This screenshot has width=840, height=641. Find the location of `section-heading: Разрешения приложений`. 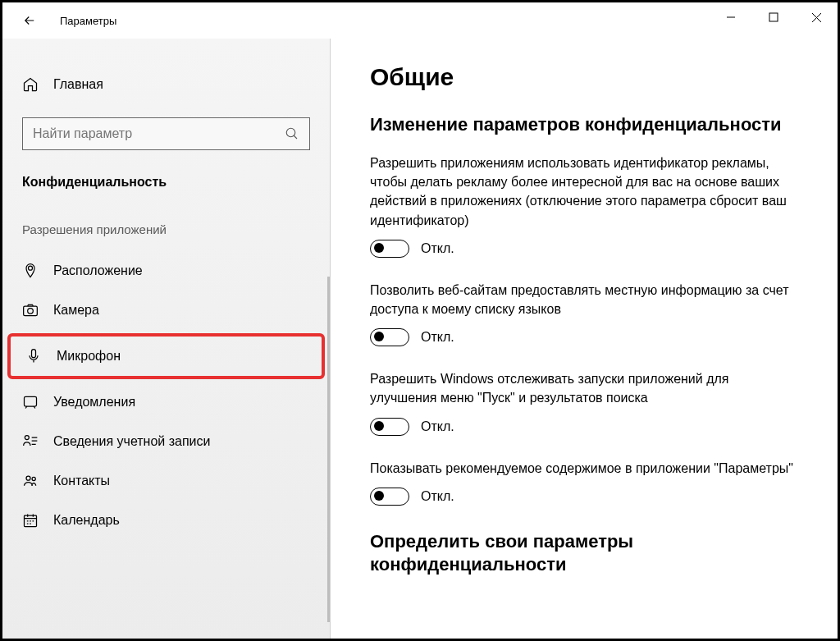

section-heading: Разрешения приложений is located at coordinates (166, 233).